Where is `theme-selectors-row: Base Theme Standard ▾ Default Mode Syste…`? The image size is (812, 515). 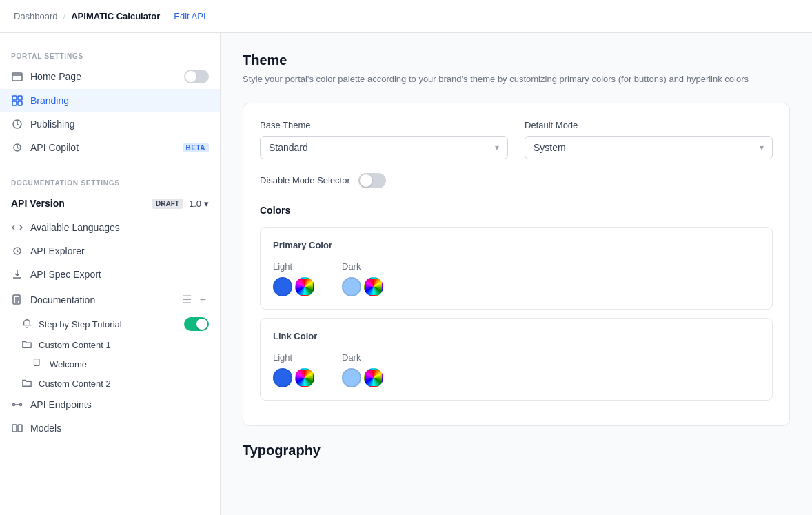 theme-selectors-row: Base Theme Standard ▾ Default Mode Syste… is located at coordinates (516, 139).